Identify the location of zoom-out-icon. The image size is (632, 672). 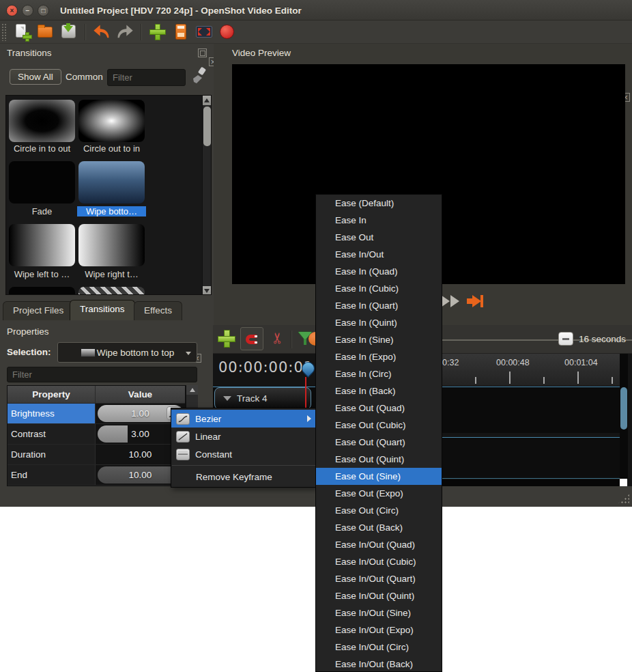
(566, 339).